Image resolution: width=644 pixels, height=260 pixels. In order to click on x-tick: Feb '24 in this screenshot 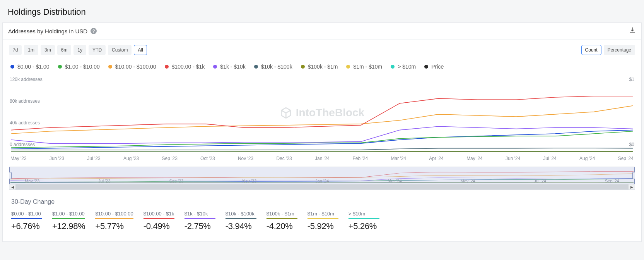, I will do `click(360, 158)`.